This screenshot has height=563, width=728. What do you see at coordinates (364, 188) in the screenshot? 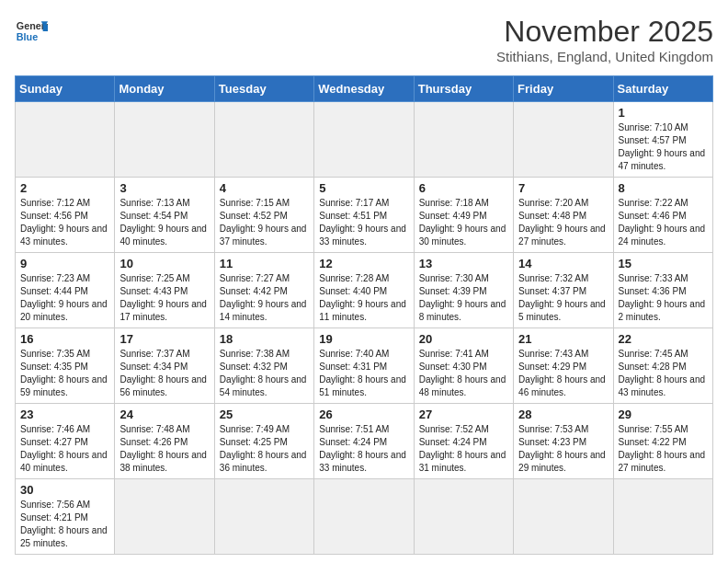
I see `day-number: 5` at bounding box center [364, 188].